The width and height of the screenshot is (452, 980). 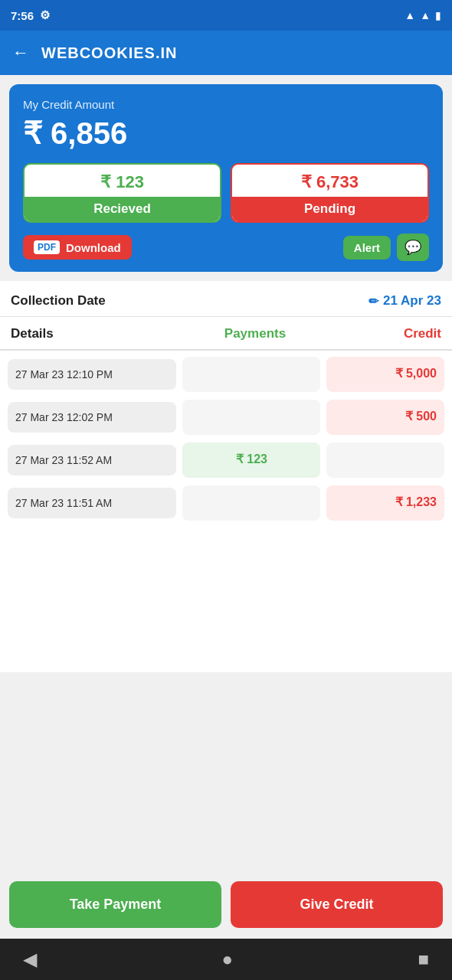 I want to click on table-row: 27 Mar 23 12:02 PM₹ 500, so click(x=226, y=417).